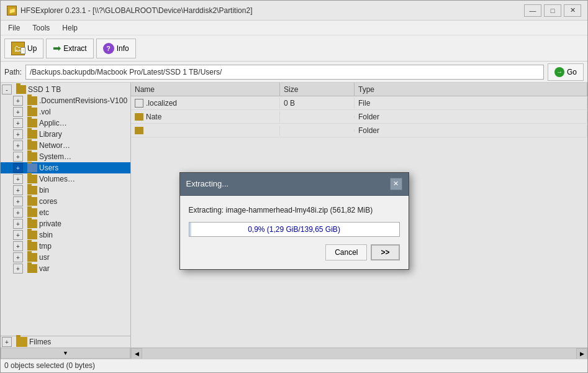  I want to click on dialog-title-bar: Extracting... ✕, so click(294, 184).